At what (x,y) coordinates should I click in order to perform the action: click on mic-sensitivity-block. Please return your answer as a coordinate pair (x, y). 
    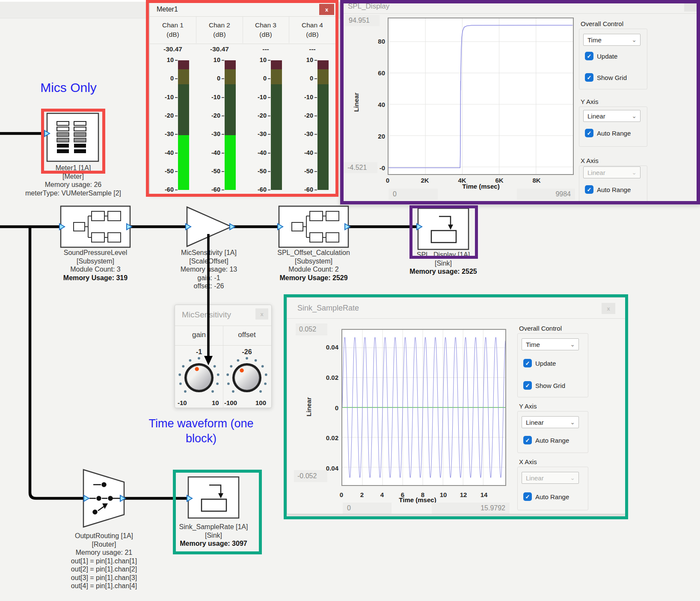
    Looking at the image, I should click on (209, 227).